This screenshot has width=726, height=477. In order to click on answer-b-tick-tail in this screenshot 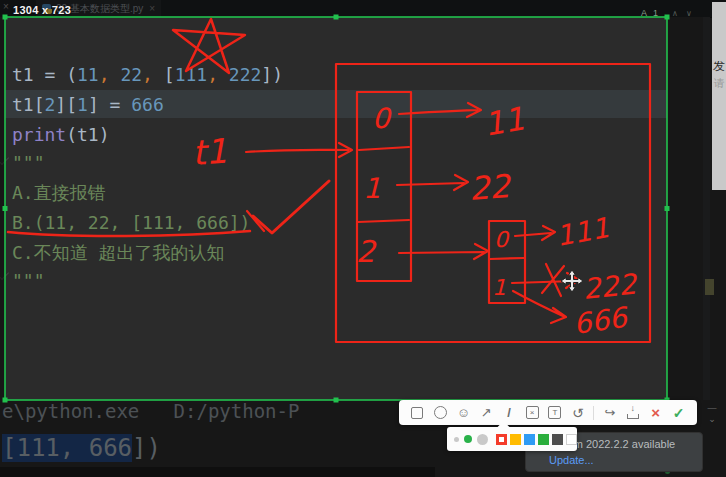, I will do `click(256, 221)`.